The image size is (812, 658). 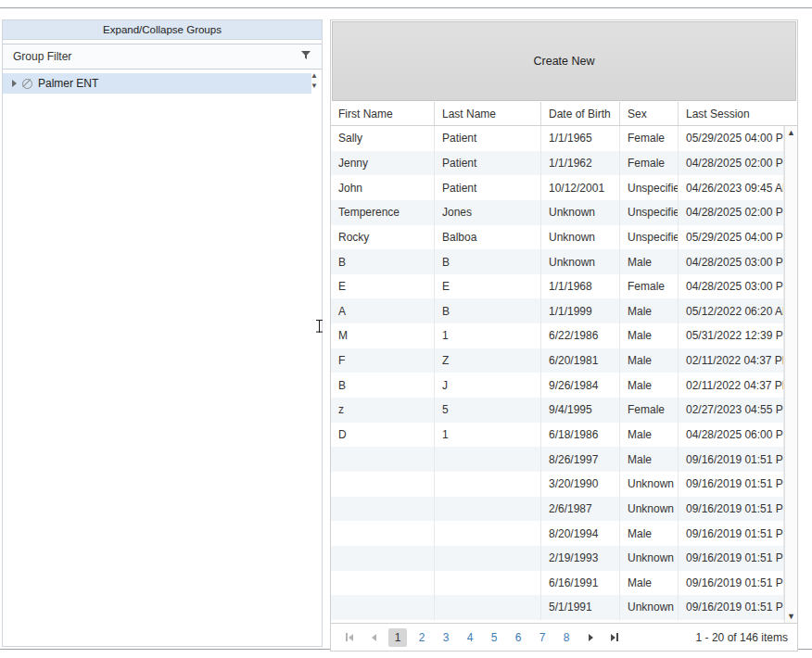 What do you see at coordinates (731, 335) in the screenshot?
I see `grid-cell: 05/31/2022 12:39 PM` at bounding box center [731, 335].